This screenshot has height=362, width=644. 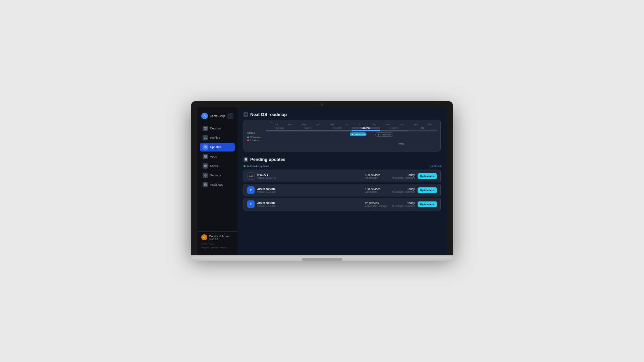 I want to click on hamburger-icon, so click(x=230, y=116).